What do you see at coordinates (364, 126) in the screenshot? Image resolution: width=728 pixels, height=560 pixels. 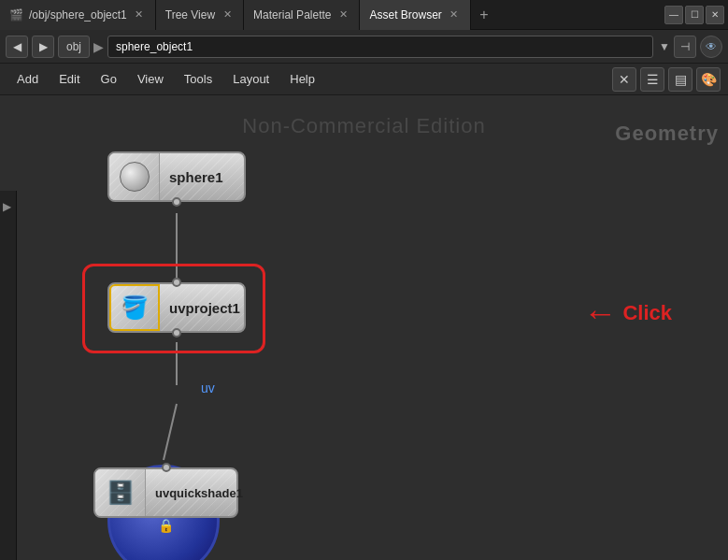 I see `watermark-text: Non-Commercial Edition` at bounding box center [364, 126].